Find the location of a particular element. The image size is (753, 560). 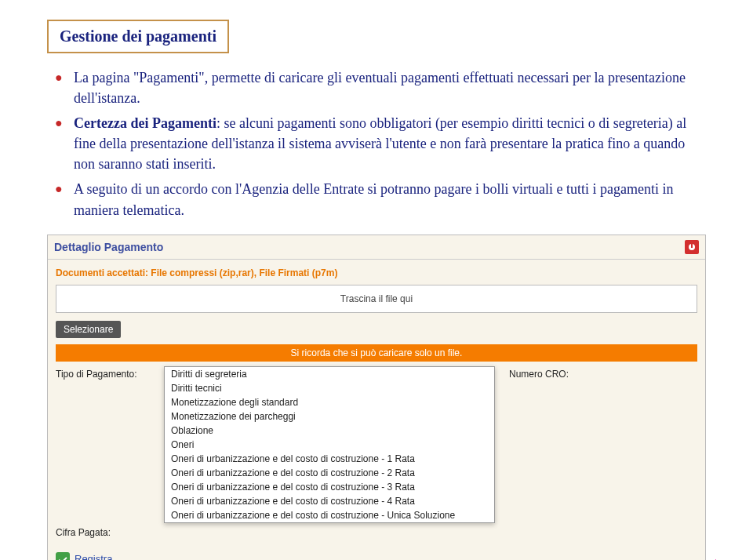

panel-title: Dettaglio Pagamento is located at coordinates (108, 247).